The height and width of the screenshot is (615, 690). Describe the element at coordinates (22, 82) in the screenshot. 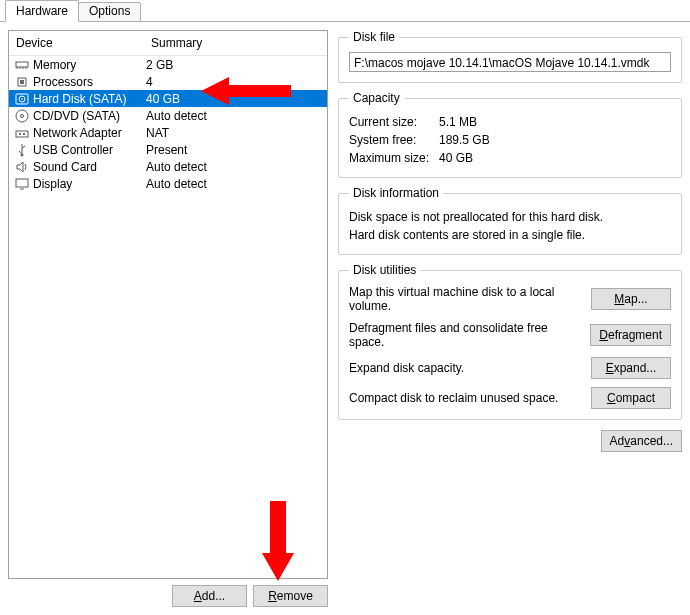

I see `cpu-icon` at that location.